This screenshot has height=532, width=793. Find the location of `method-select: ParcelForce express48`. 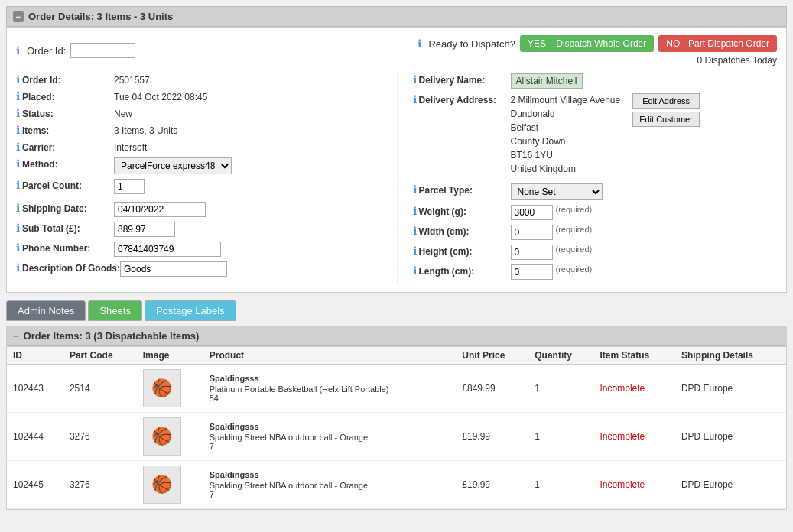

method-select: ParcelForce express48 is located at coordinates (173, 166).